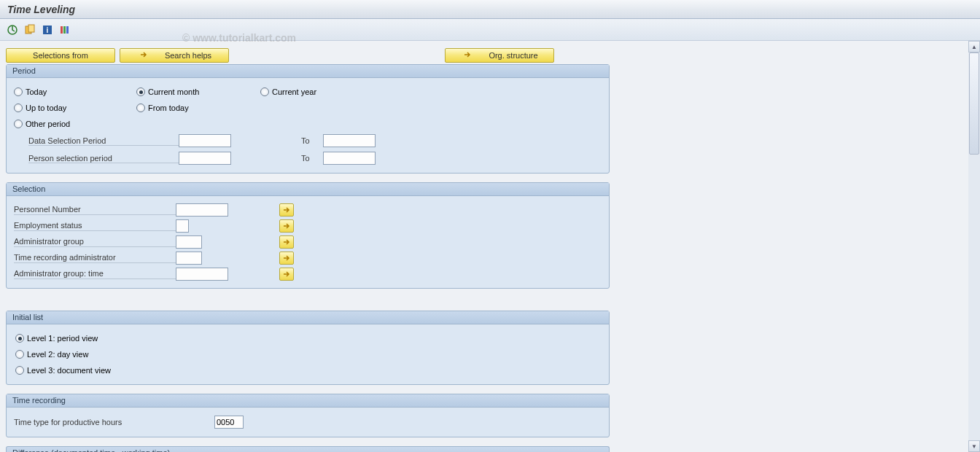  I want to click on scroll-down-button: ▼, so click(974, 446).